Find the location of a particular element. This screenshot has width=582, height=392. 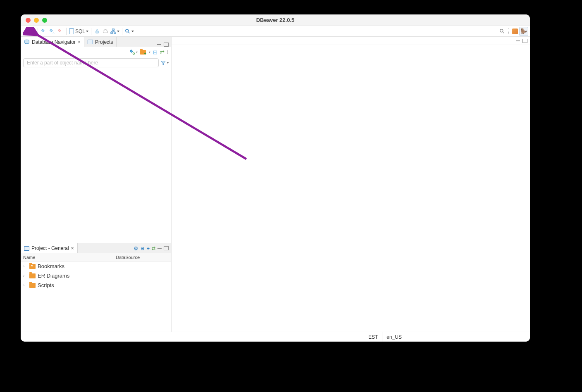

project-panel: Project - General × ⚙ ⊟ + ⇄ Name is located at coordinates (96, 287).